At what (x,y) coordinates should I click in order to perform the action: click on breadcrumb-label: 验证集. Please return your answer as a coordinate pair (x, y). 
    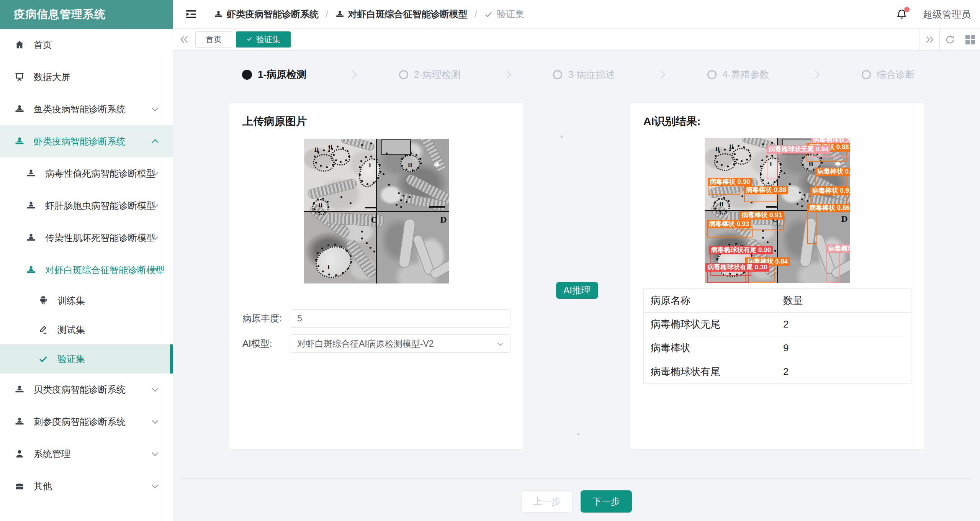
    Looking at the image, I should click on (510, 14).